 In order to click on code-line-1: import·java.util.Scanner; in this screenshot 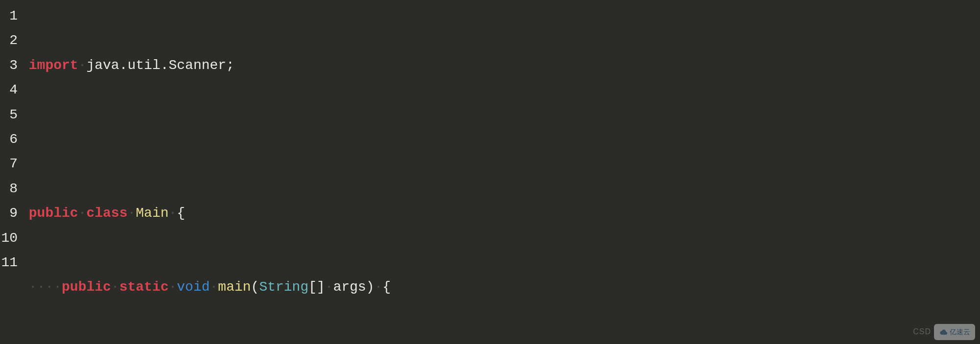, I will do `click(500, 66)`.